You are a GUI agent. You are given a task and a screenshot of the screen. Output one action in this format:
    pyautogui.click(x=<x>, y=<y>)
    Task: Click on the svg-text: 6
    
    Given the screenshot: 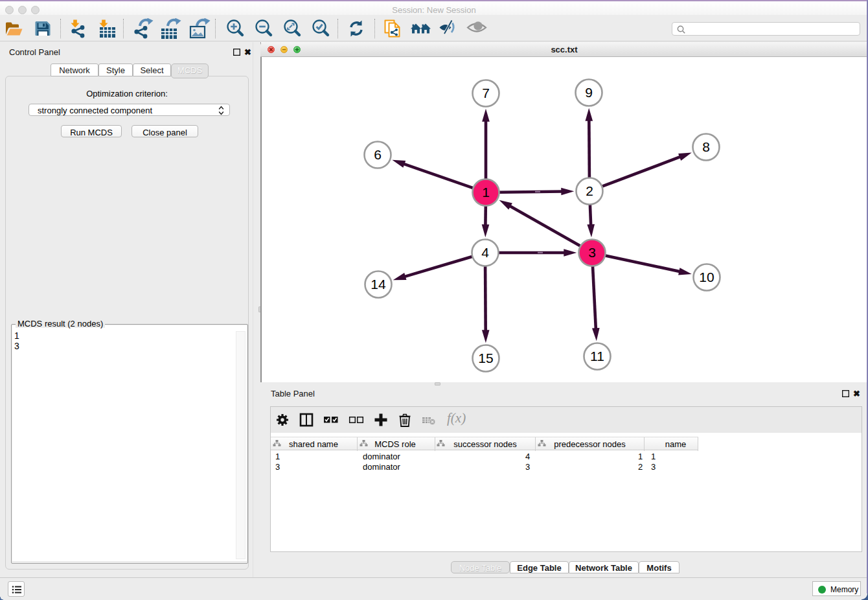 What is the action you would take?
    pyautogui.click(x=378, y=154)
    